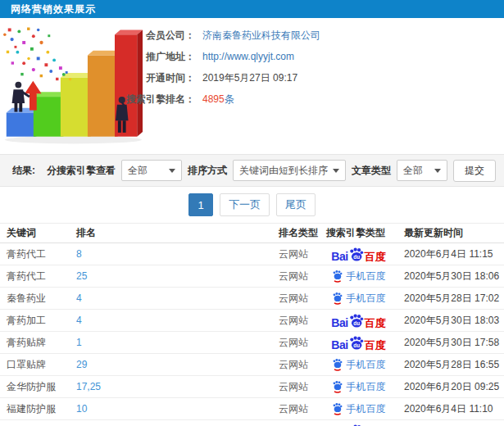 The height and width of the screenshot is (426, 504). I want to click on rank-link: 29, so click(170, 365).